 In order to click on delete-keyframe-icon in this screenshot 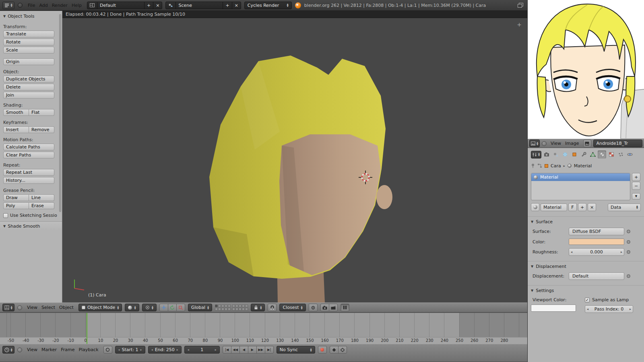, I will do `click(343, 350)`.